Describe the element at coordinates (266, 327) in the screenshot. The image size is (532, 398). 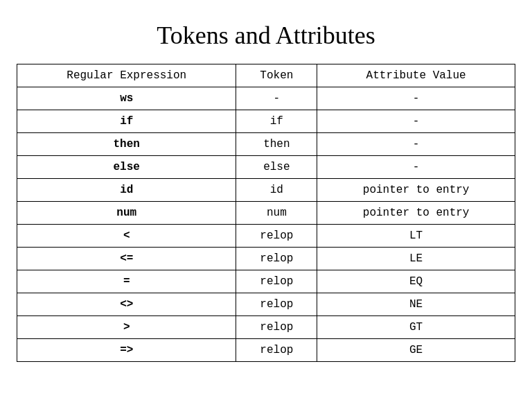
I see `table-row: >relopGT` at that location.